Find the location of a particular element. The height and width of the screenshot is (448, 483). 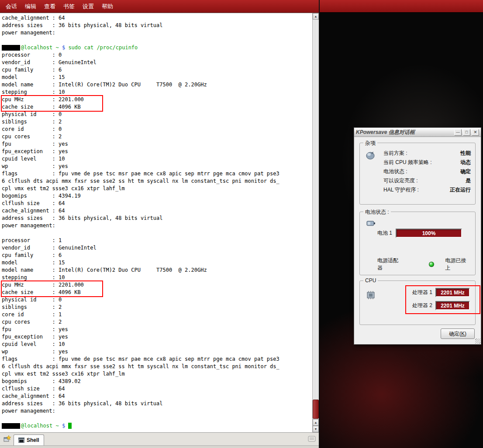

terminal-scrollbar: ▲ ▲ ▼ is located at coordinates (315, 222).